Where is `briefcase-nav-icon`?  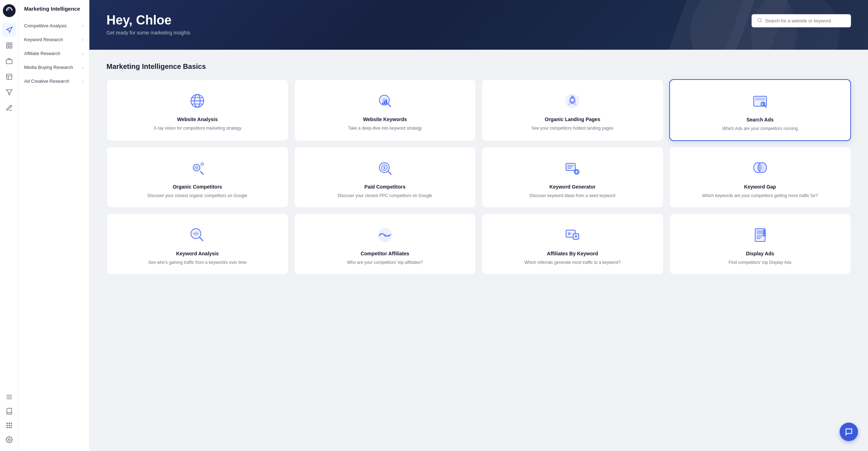
briefcase-nav-icon is located at coordinates (9, 61).